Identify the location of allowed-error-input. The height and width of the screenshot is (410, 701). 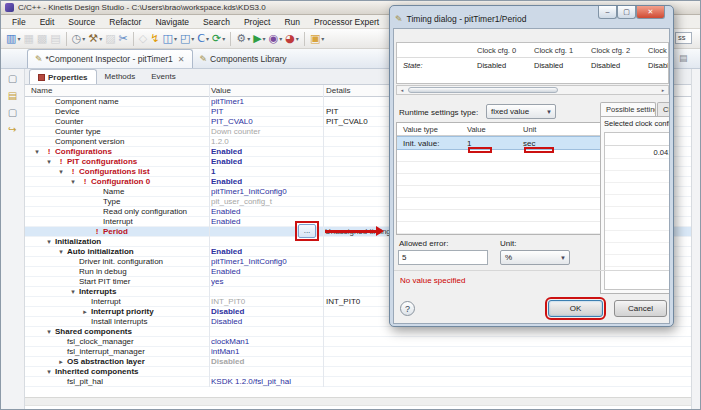
(443, 258).